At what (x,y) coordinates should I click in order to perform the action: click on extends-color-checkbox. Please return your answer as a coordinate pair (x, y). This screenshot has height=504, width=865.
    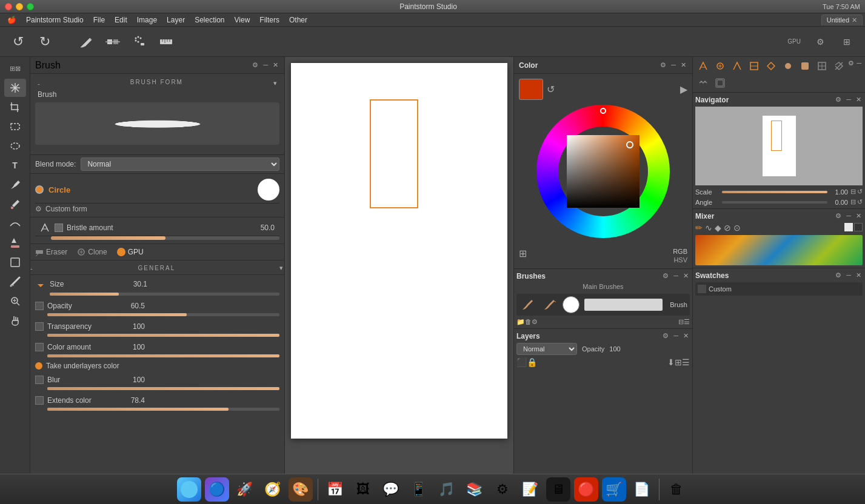
    Looking at the image, I should click on (39, 400).